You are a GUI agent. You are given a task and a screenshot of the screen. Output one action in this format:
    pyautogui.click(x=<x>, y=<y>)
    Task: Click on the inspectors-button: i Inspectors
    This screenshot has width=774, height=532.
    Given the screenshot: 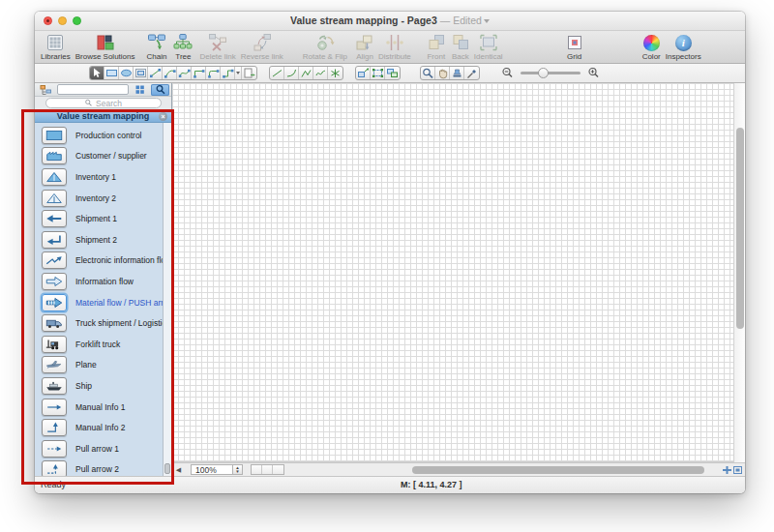 What is the action you would take?
    pyautogui.click(x=683, y=47)
    